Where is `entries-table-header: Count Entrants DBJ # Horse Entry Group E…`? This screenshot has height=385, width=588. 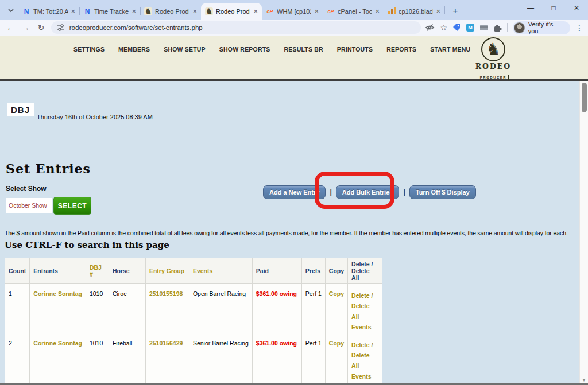
entries-table-header: Count Entrants DBJ # Horse Entry Group E… is located at coordinates (194, 271).